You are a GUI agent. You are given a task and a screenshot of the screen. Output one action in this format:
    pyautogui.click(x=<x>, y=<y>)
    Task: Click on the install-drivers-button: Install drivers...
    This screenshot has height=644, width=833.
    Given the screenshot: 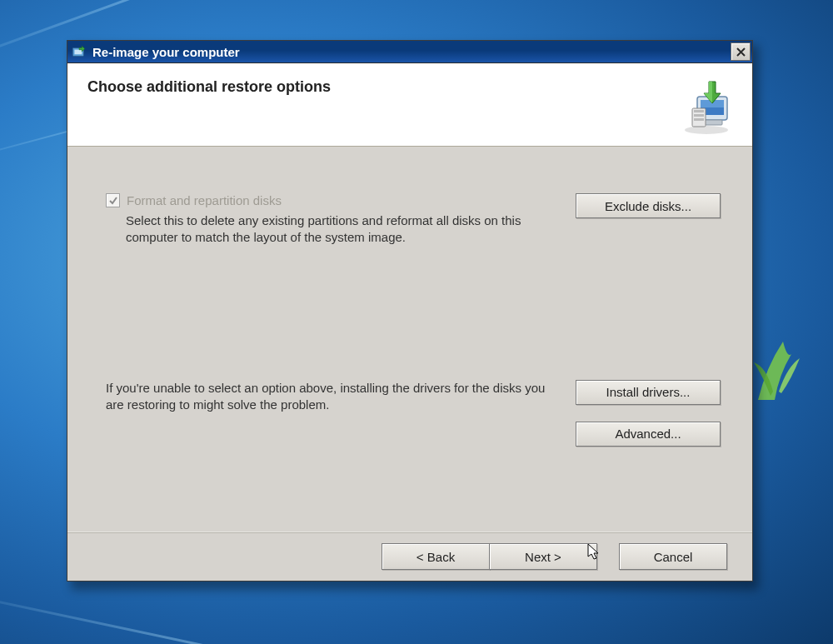 What is the action you would take?
    pyautogui.click(x=648, y=392)
    